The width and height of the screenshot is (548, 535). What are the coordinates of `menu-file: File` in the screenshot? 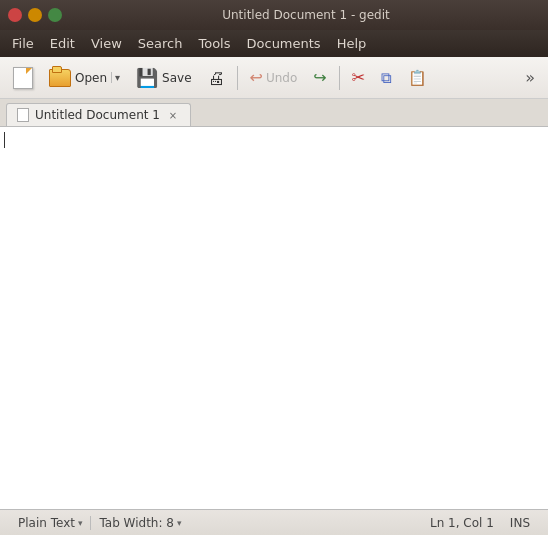 It's located at (23, 44).